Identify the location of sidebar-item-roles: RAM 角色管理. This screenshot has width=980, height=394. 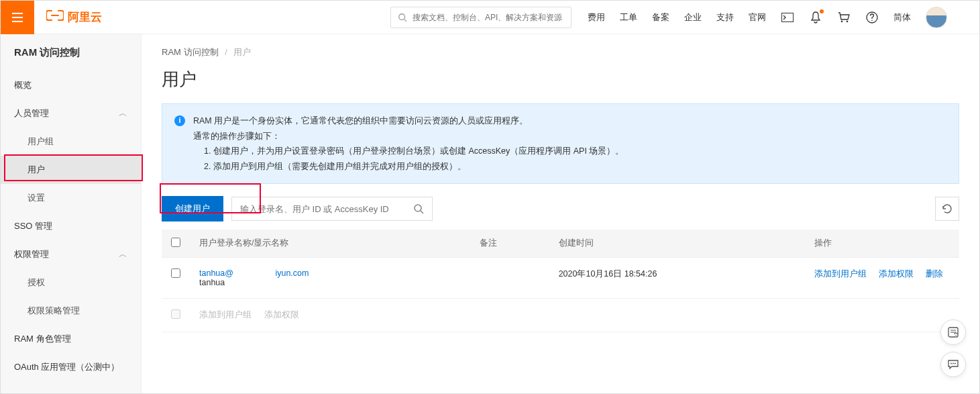
(71, 339).